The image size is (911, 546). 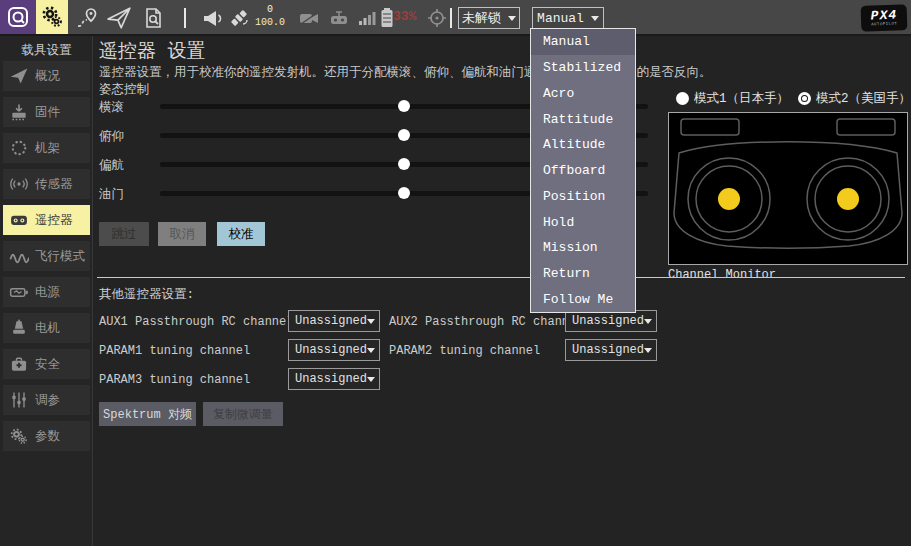 What do you see at coordinates (583, 42) in the screenshot?
I see `menu-item-manual: Manual` at bounding box center [583, 42].